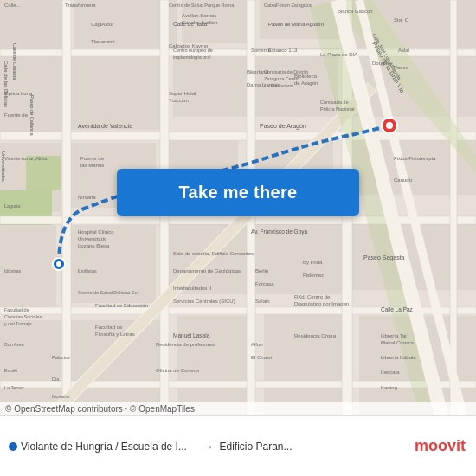 This screenshot has width=476, height=476. What do you see at coordinates (182, 93) in the screenshot?
I see `svg-text: Super Halal` at bounding box center [182, 93].